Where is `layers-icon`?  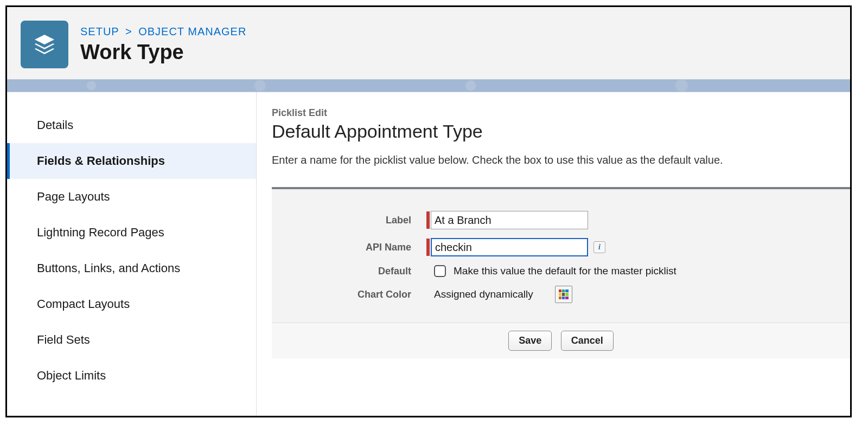
layers-icon is located at coordinates (44, 44).